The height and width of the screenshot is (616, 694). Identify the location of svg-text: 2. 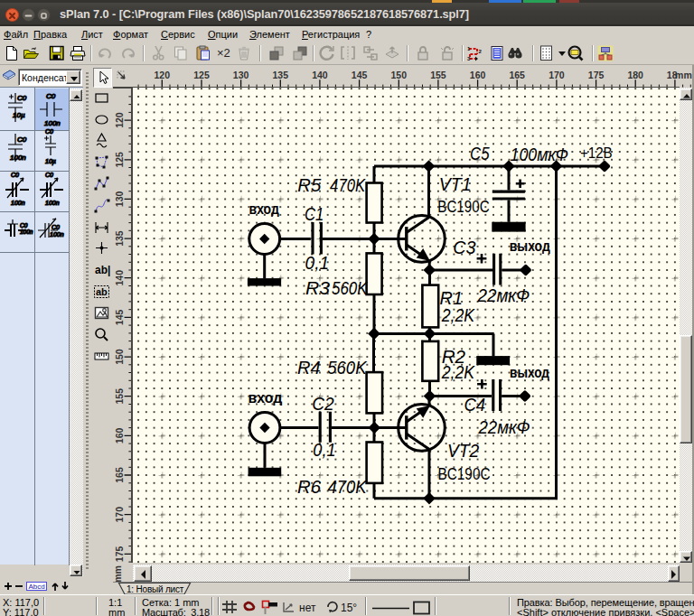
(481, 51).